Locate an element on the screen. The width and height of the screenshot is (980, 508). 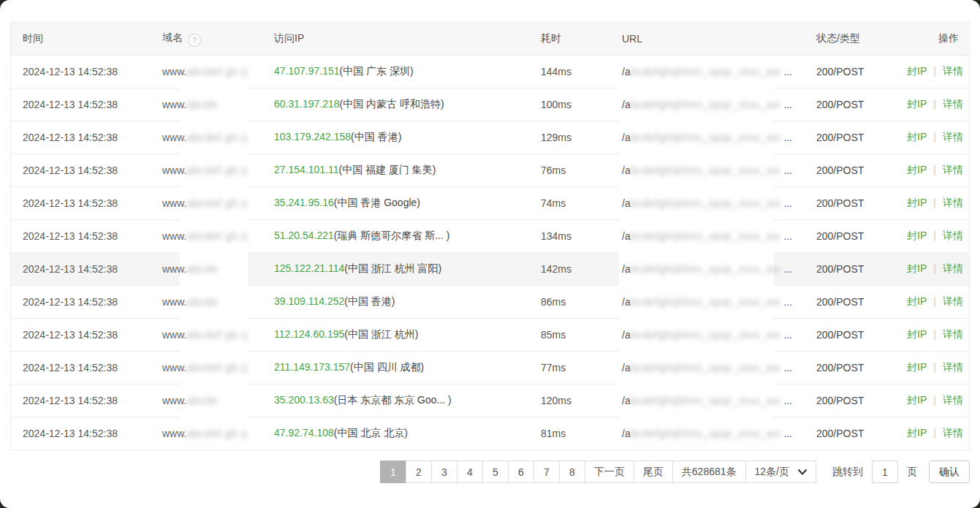
ip-location: (中国 内蒙古 呼和浩特) is located at coordinates (392, 104).